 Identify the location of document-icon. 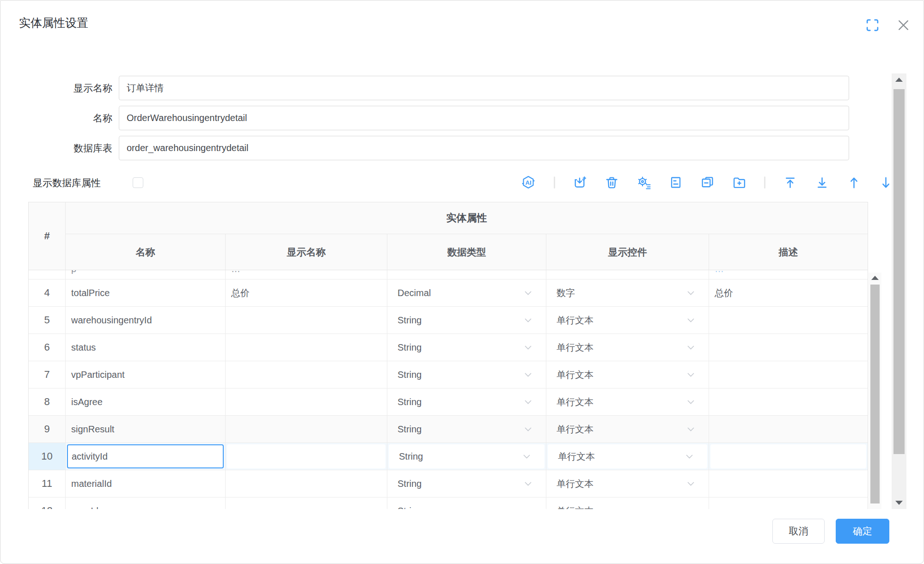
(676, 182).